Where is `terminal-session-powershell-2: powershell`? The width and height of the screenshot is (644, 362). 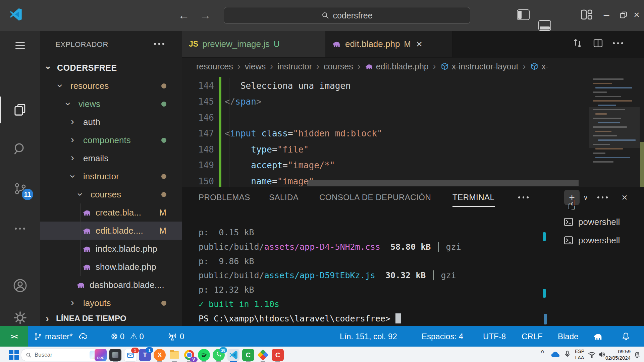 terminal-session-powershell-2: powershell is located at coordinates (604, 240).